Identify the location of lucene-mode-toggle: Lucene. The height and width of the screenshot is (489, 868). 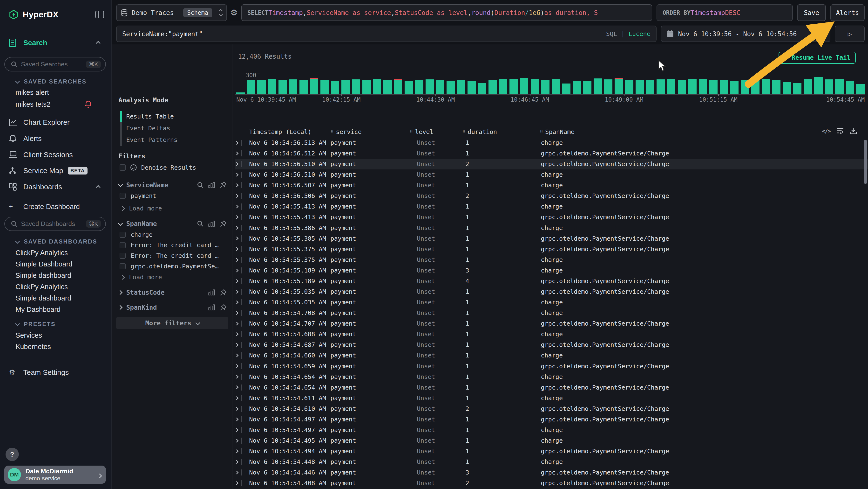
(640, 34).